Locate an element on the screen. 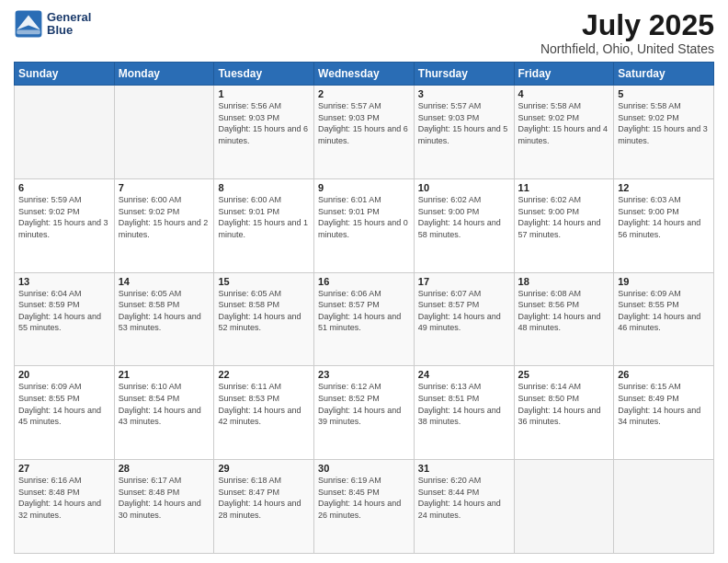 The image size is (728, 563). day-info: Sunrise: 6:12 AMSunset: 8:52 PMDaylight:… is located at coordinates (364, 404).